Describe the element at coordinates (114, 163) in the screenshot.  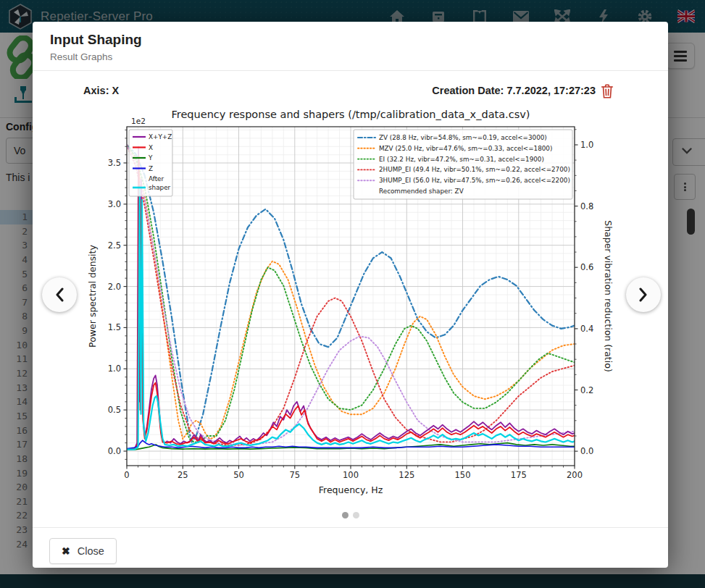
I see `svg-text: 3.5` at that location.